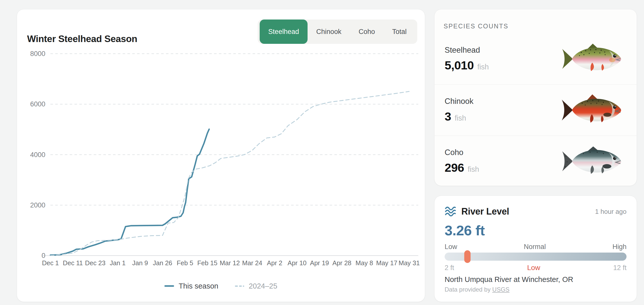  Describe the element at coordinates (465, 231) in the screenshot. I see `river-level-value: 3.26 ft` at that location.